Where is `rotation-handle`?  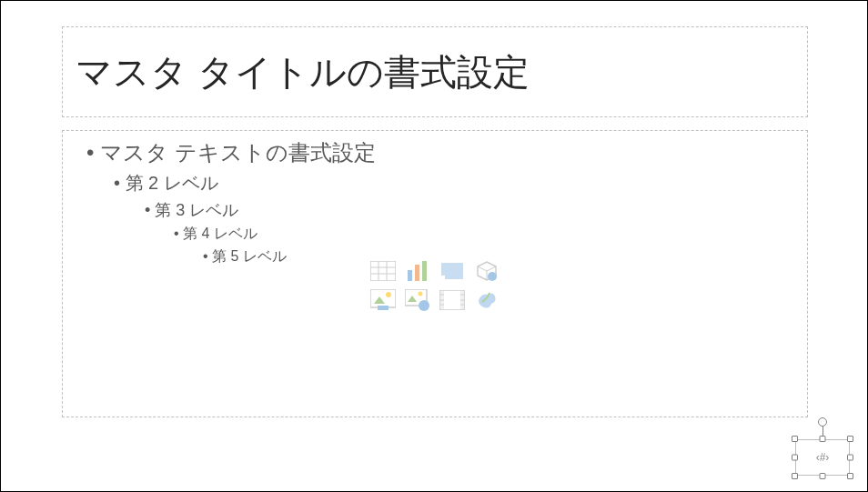 rotation-handle is located at coordinates (823, 422).